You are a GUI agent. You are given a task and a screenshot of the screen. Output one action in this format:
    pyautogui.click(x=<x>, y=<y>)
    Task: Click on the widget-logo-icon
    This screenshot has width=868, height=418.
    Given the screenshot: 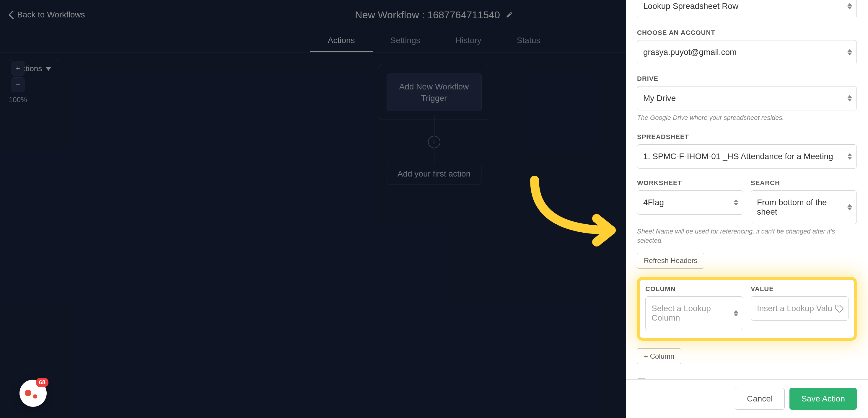 What is the action you would take?
    pyautogui.click(x=33, y=393)
    